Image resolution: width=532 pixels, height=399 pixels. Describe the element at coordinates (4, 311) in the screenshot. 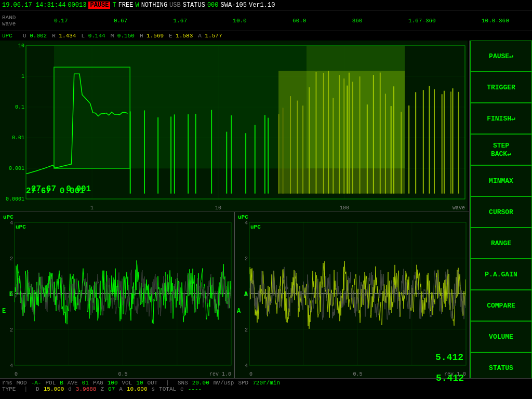

I see `channel-e-label: E` at that location.